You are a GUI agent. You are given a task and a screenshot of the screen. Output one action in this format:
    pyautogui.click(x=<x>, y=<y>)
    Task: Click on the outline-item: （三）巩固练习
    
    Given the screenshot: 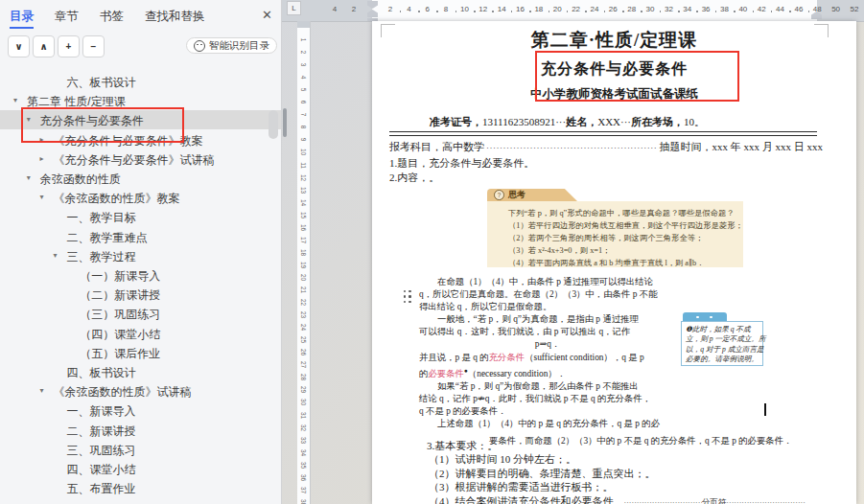 What is the action you would take?
    pyautogui.click(x=140, y=313)
    